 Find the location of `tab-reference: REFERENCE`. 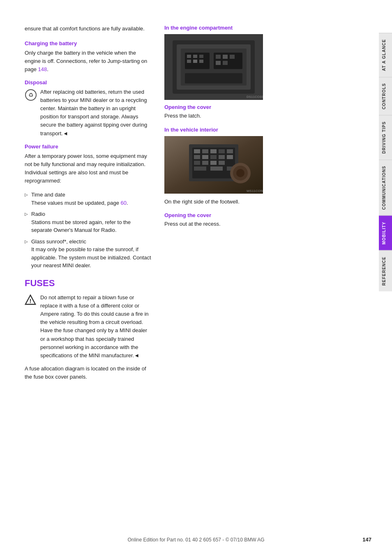

tab-reference: REFERENCE is located at coordinates (385, 271).